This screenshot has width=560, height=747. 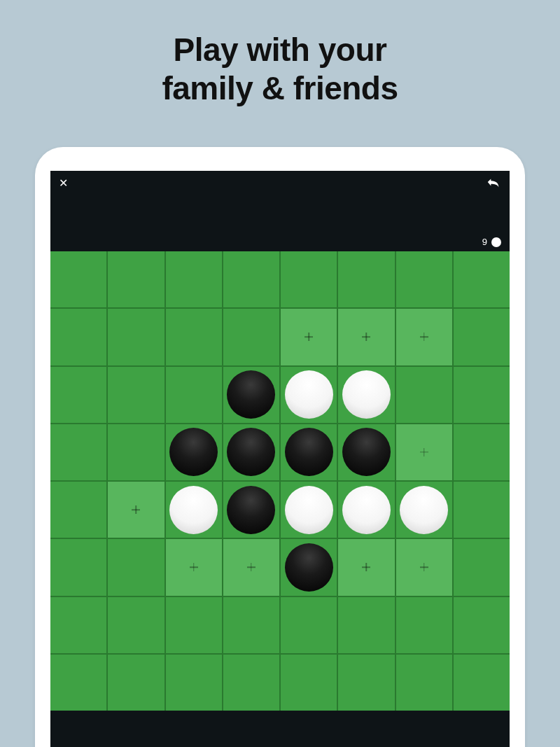 I want to click on white-disc-icon, so click(x=496, y=242).